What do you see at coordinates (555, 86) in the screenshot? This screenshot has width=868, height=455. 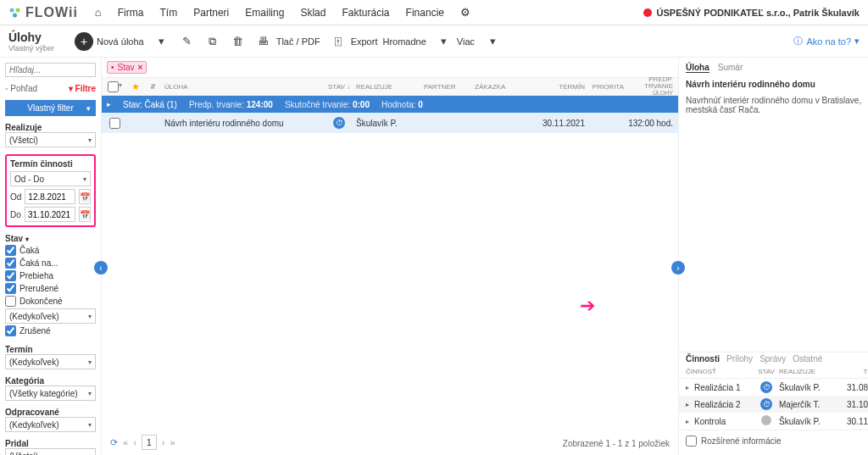 I see `col-deadline: TERMÍN` at bounding box center [555, 86].